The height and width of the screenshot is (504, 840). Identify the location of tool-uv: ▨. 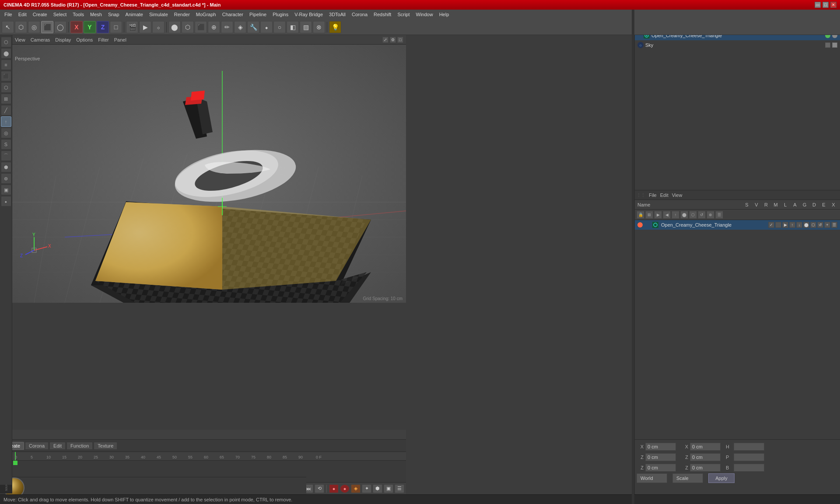
(306, 27).